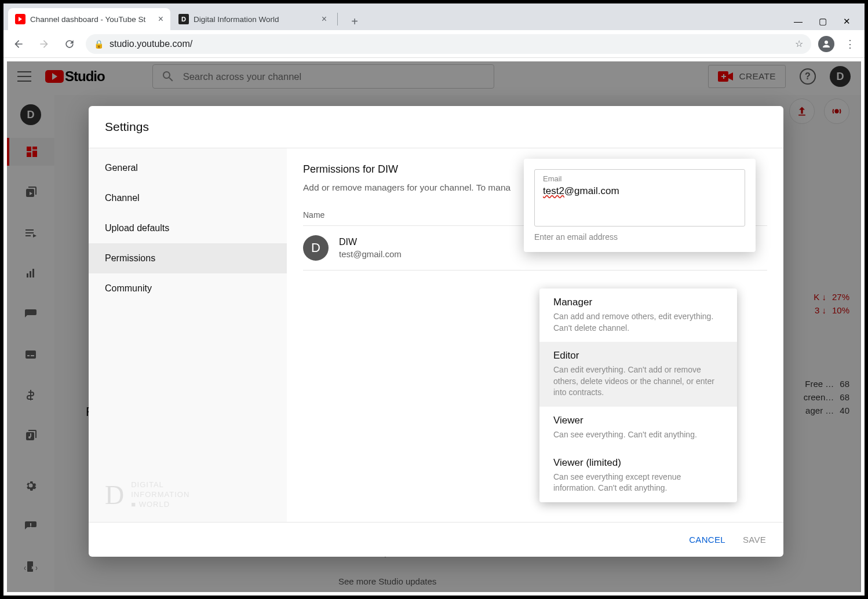 The image size is (868, 599). What do you see at coordinates (188, 335) in the screenshot?
I see `settings-sidebar: General Channel Upload defaults Permissi…` at bounding box center [188, 335].